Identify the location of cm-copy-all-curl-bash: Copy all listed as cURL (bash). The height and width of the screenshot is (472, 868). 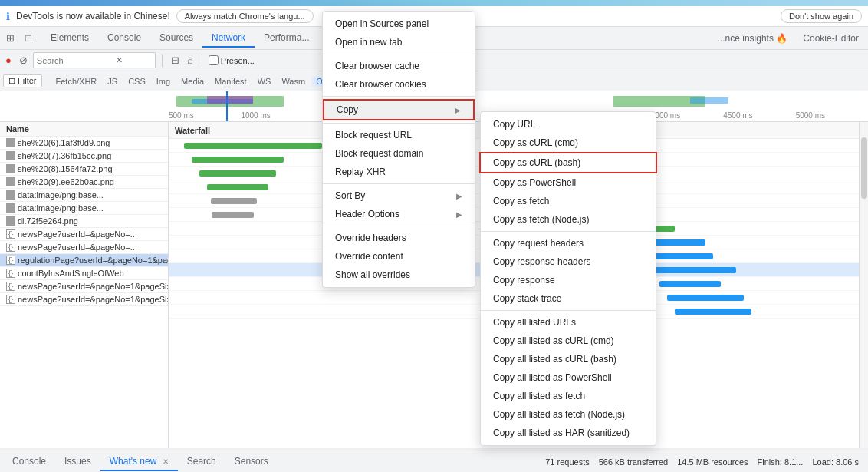
(568, 359).